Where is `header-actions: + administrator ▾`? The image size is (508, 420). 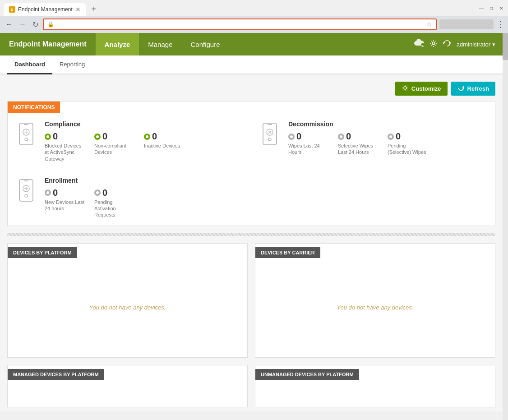 header-actions: + administrator ▾ is located at coordinates (458, 44).